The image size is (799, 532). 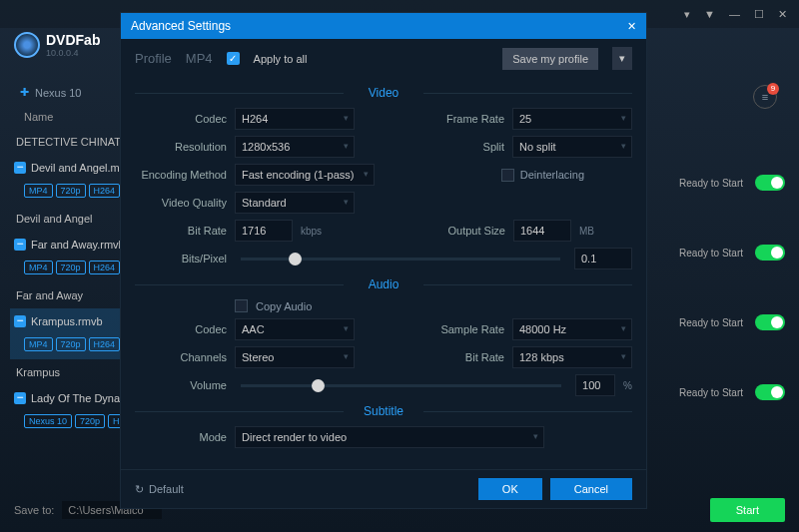 What do you see at coordinates (48, 421) in the screenshot?
I see `tag: Nexus 10` at bounding box center [48, 421].